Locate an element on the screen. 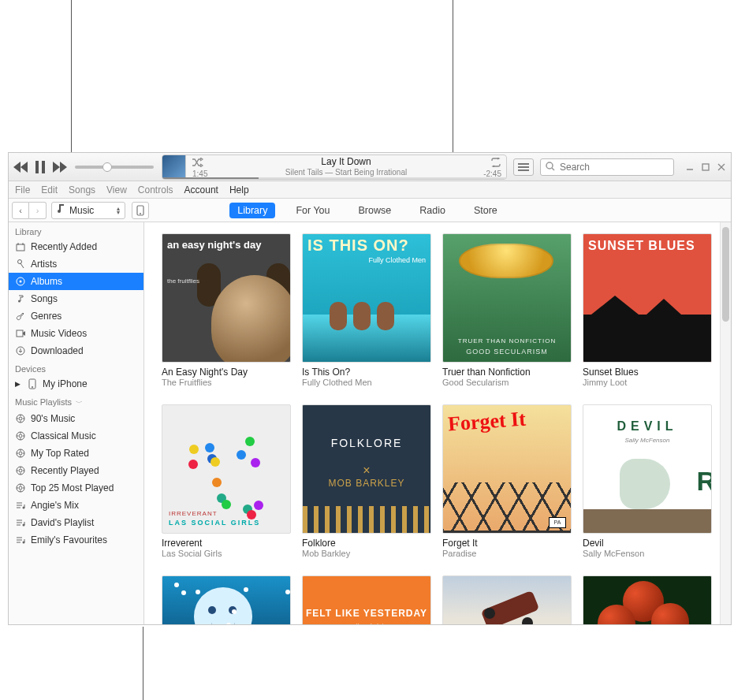 The image size is (734, 700). sidebar-item-label: Top 25 Most Played is located at coordinates (73, 488).